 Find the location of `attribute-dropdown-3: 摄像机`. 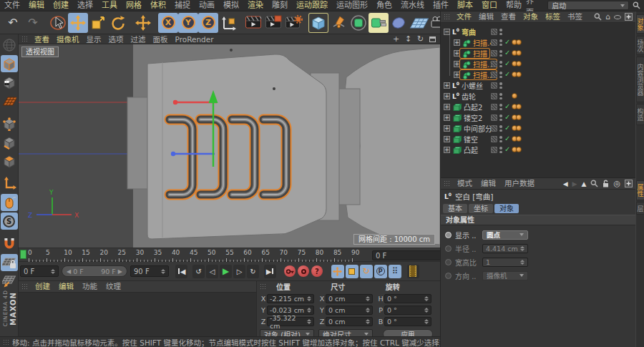

attribute-dropdown-3: 摄像机 is located at coordinates (505, 276).